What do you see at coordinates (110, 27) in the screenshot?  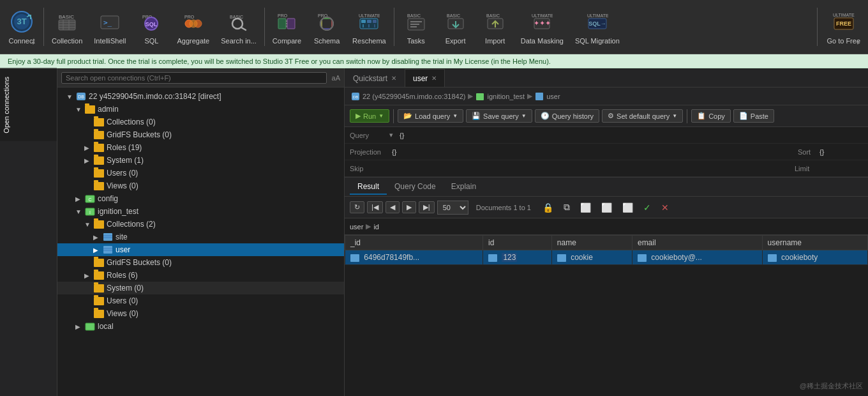 I see `intellishell-button: >_ IntelliShell` at bounding box center [110, 27].